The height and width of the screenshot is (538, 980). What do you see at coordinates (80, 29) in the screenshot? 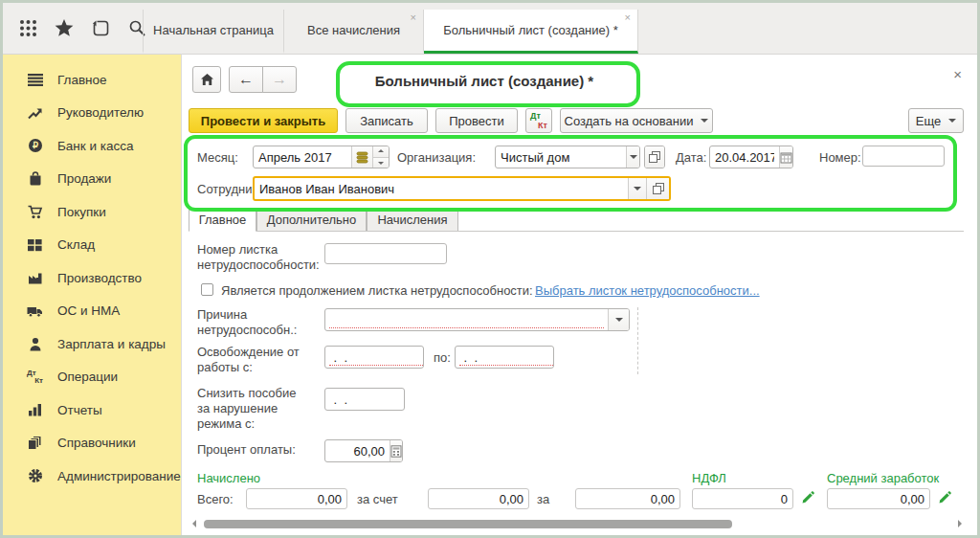
I see `toolbar-icons` at bounding box center [80, 29].